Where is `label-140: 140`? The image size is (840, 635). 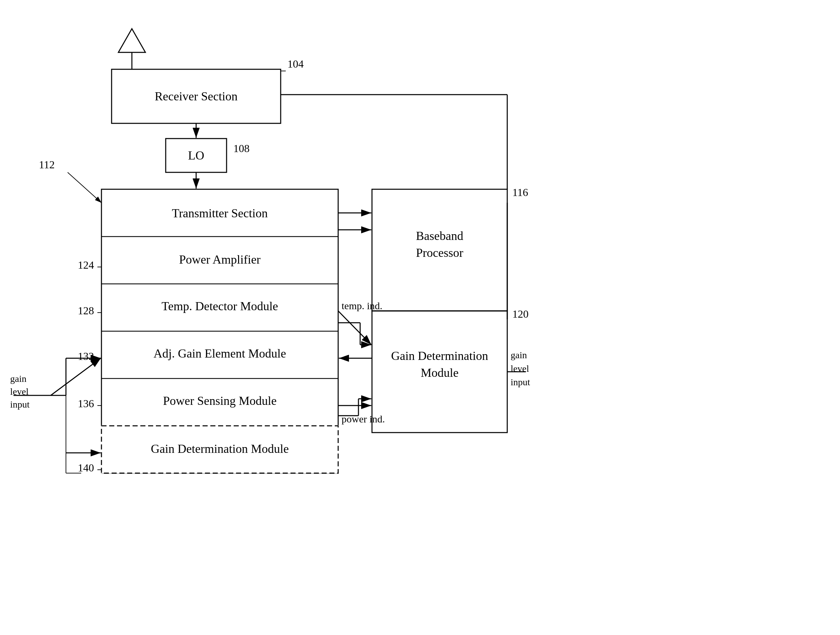 label-140: 140 is located at coordinates (86, 468).